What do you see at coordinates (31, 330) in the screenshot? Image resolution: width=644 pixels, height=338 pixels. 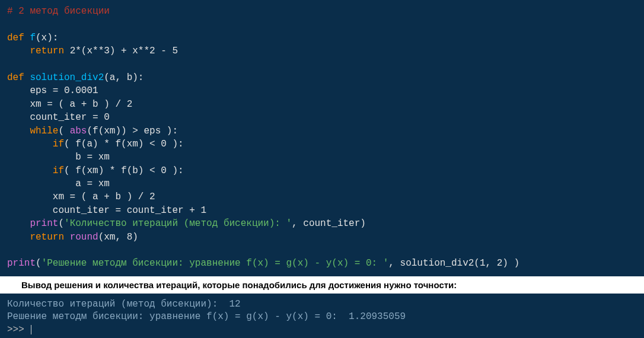 I see `cursor-icon` at bounding box center [31, 330].